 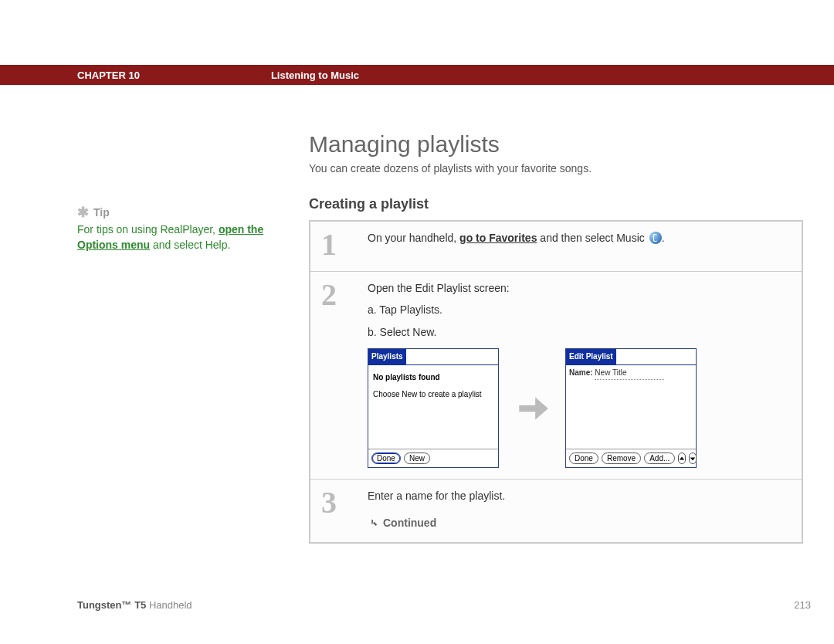 I want to click on tip-heading: ✱ Tip, so click(x=185, y=212).